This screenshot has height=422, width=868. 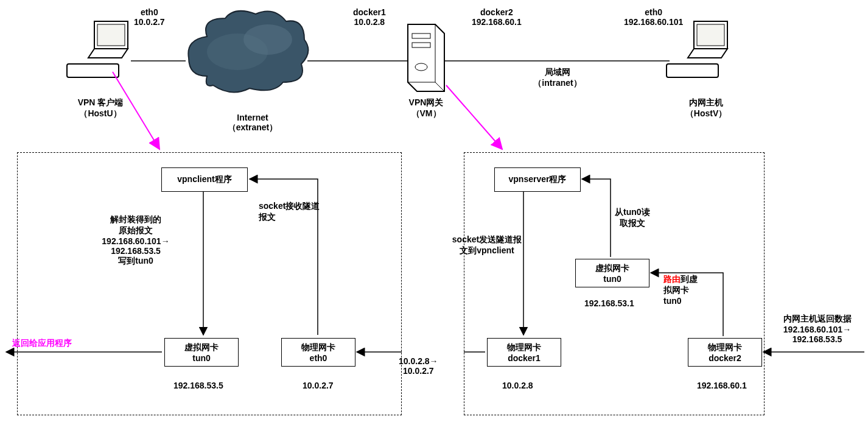 What do you see at coordinates (817, 329) in the screenshot?
I see `incoming-text: 内网主机返回数据192.168.60.101→192.168.53.5` at bounding box center [817, 329].